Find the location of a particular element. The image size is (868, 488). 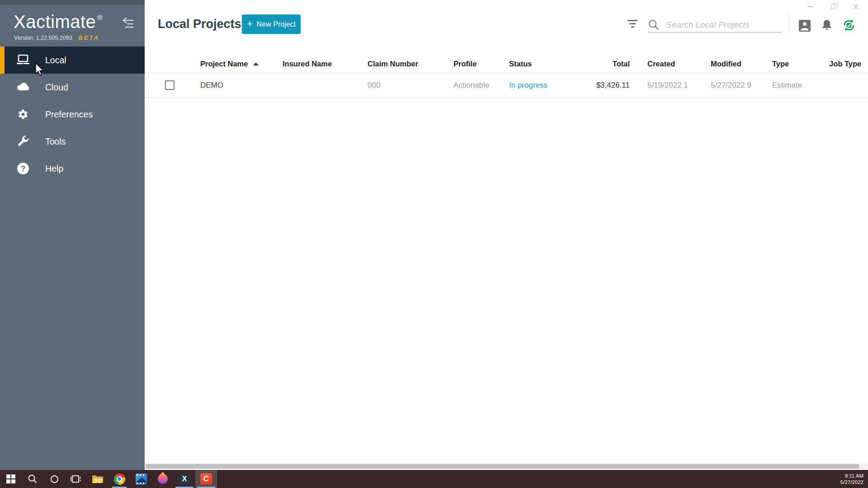

version-row: Version: 1.22.505.2093 BETA is located at coordinates (57, 38).